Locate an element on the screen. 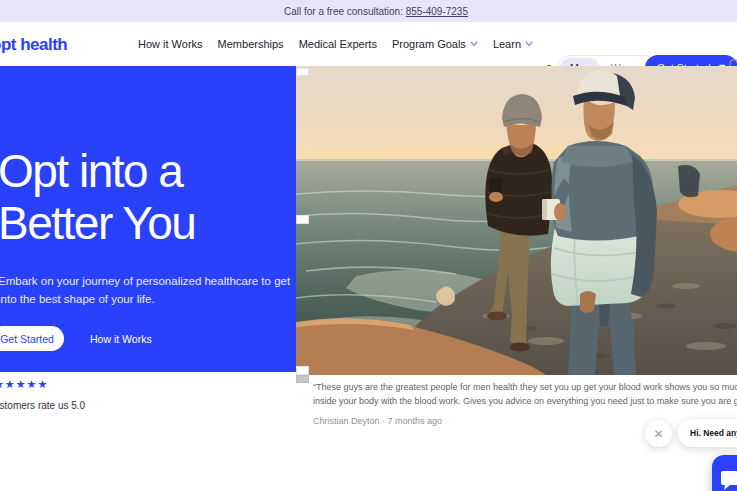 This screenshot has height=491, width=737. hero-subtitle: Embark on your journey of personalized h… is located at coordinates (145, 290).